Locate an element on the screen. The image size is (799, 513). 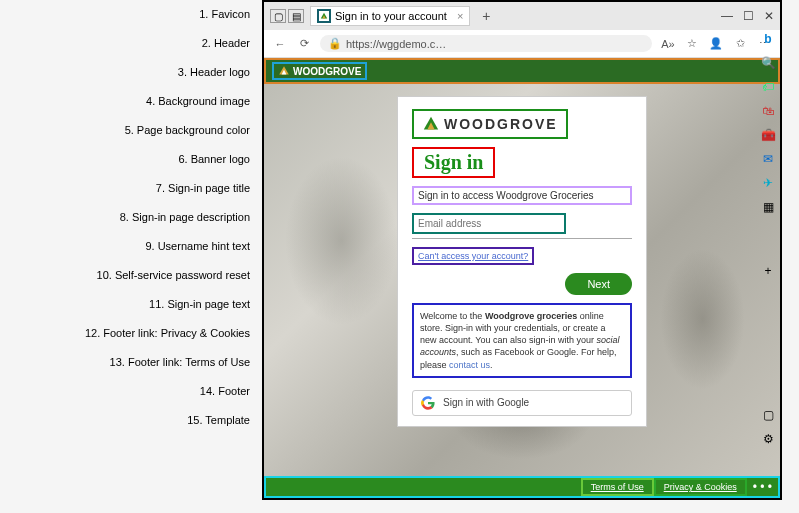
tools-icon: 🧰 is located at coordinates (768, 135).